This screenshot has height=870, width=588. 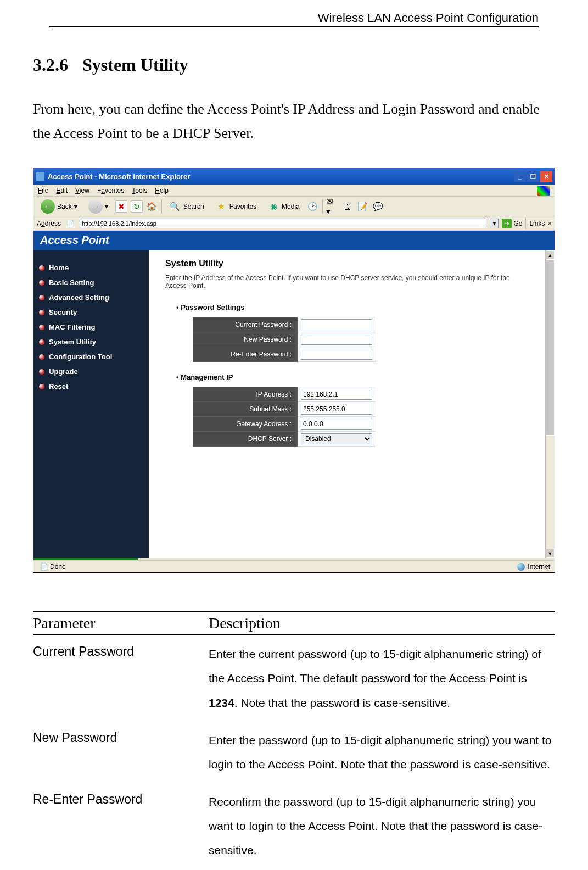 I want to click on ie-addressbar: Address 📄 ▼ ➔Go Links », so click(x=294, y=224).